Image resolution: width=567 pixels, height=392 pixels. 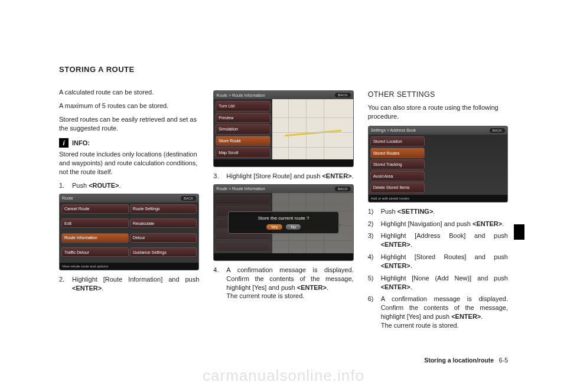 What do you see at coordinates (284, 223) in the screenshot?
I see `screenshot-store-confirm: Route > Route Information BACK Store the…` at bounding box center [284, 223].